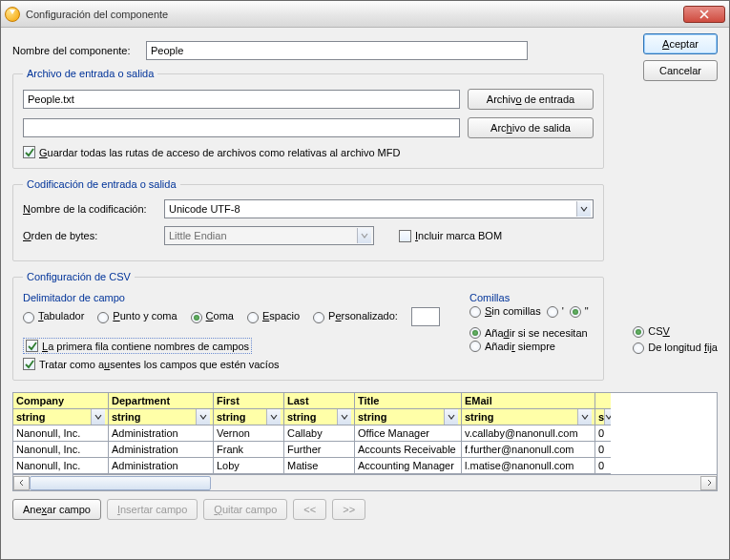  Describe the element at coordinates (575, 312) in the screenshot. I see `quotes-double-radio` at that location.